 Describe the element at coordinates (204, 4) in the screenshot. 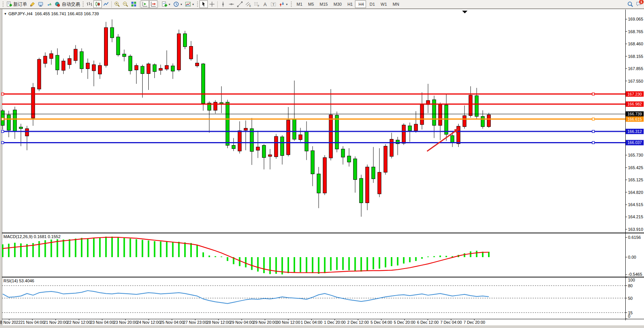

I see `cursor-button` at that location.